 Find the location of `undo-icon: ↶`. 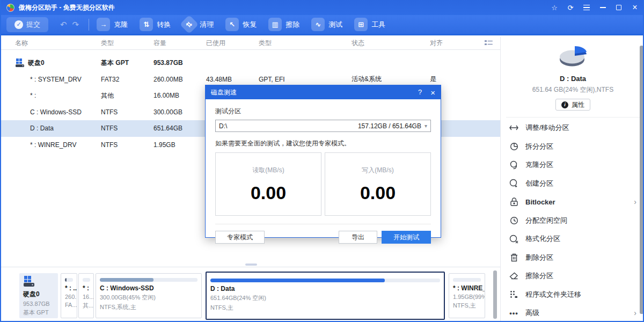

undo-icon: ↶ is located at coordinates (63, 25).